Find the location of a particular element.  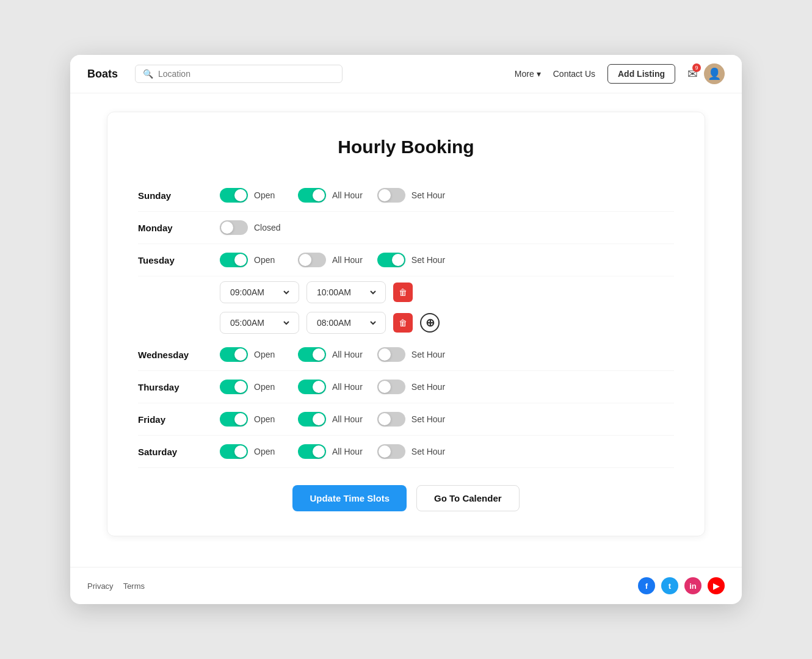

contact-us-link: Contact Us is located at coordinates (574, 74).